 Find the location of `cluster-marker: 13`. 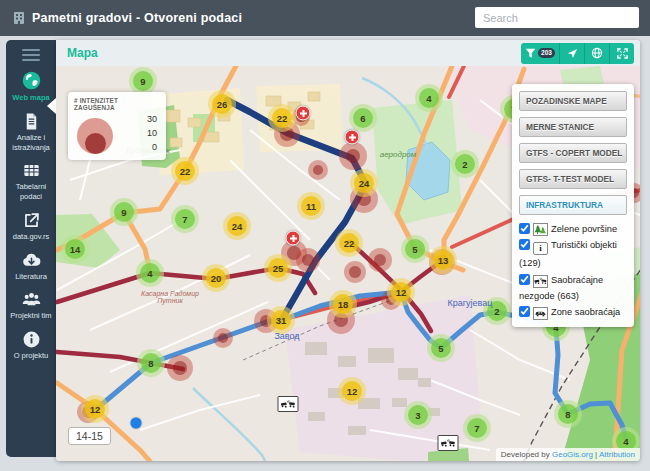

cluster-marker: 13 is located at coordinates (443, 260).